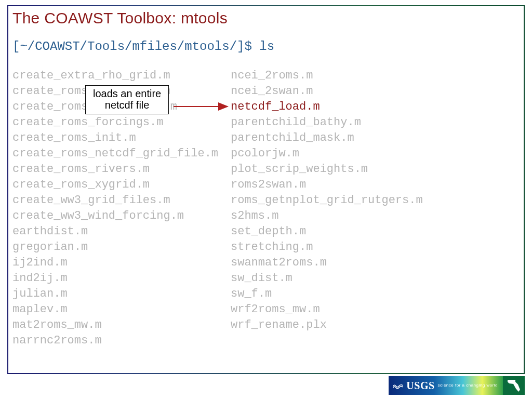 The image size is (532, 399). Describe the element at coordinates (420, 385) in the screenshot. I see `usgs-text: USGS` at that location.